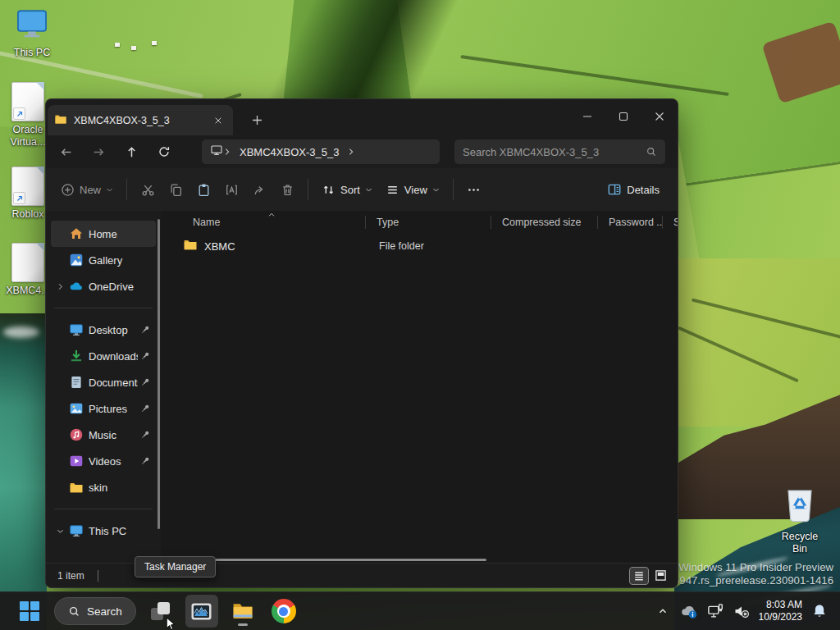 Image resolution: width=840 pixels, height=630 pixels. I want to click on minimize-button, so click(587, 116).